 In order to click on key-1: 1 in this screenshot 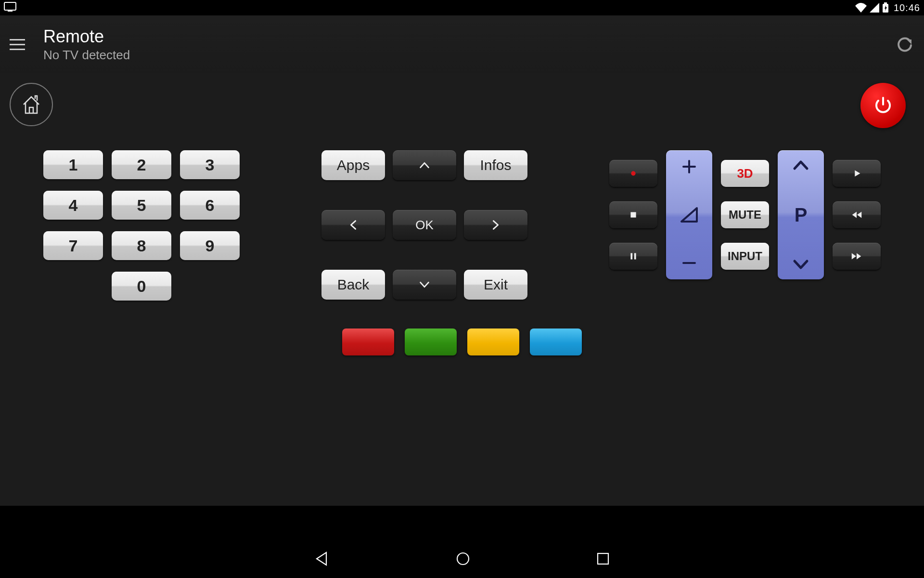, I will do `click(73, 165)`.